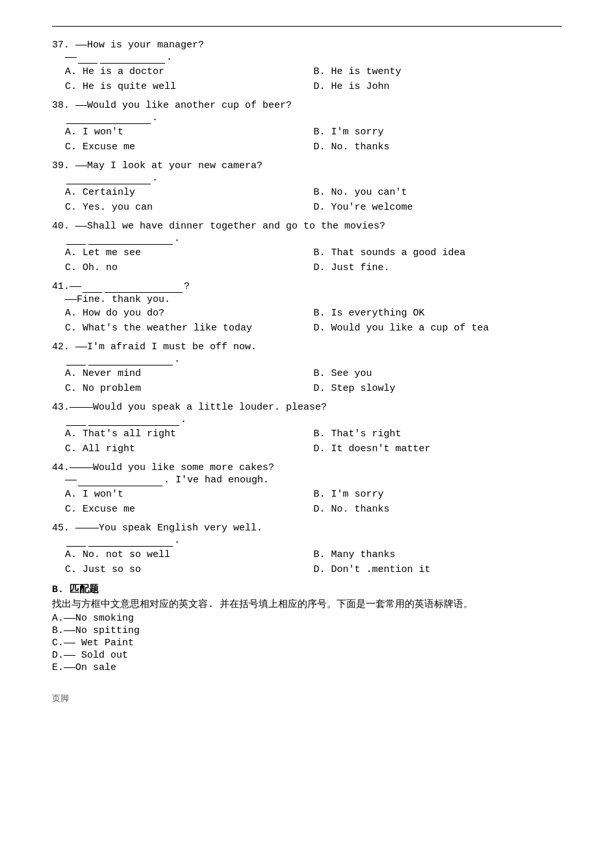 This screenshot has width=614, height=868. What do you see at coordinates (307, 428) in the screenshot?
I see `question-43: 43. ————Would you speak a little louder.…` at bounding box center [307, 428].